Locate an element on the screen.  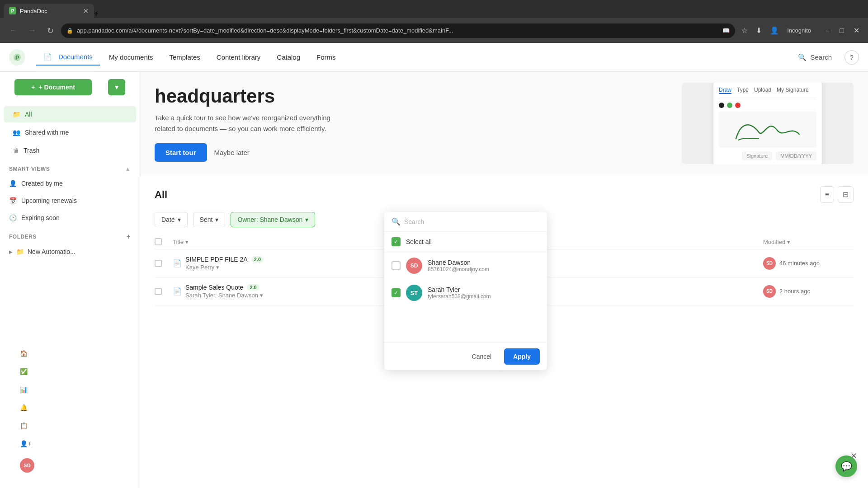
select-all-row: ✓ Select all is located at coordinates (466, 242).